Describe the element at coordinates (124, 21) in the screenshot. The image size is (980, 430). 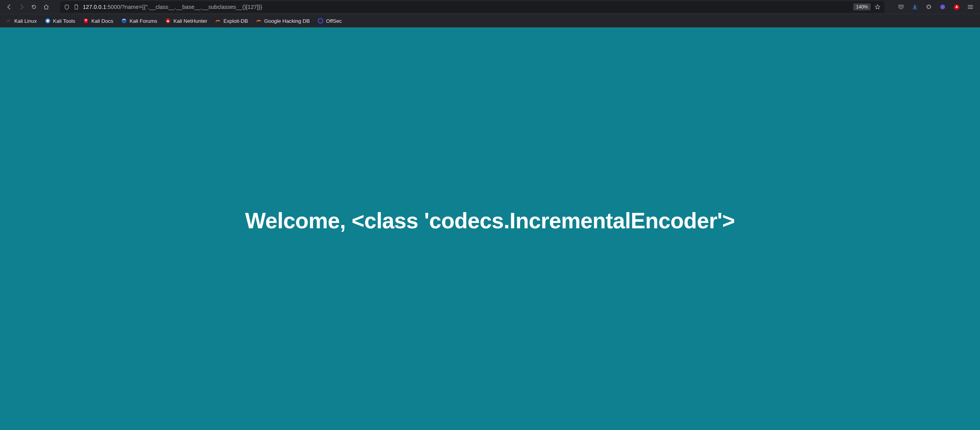
I see `forums-icon` at that location.